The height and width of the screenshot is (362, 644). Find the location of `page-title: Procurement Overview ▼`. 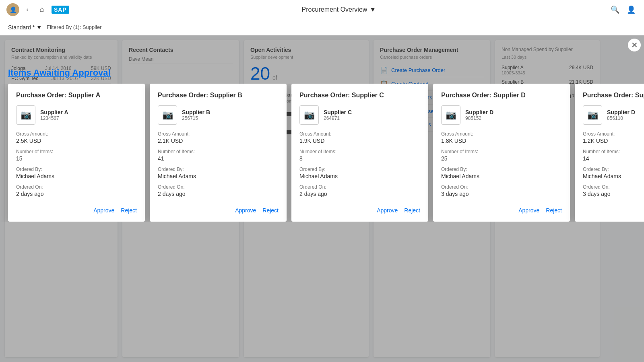

page-title: Procurement Overview ▼ is located at coordinates (339, 10).